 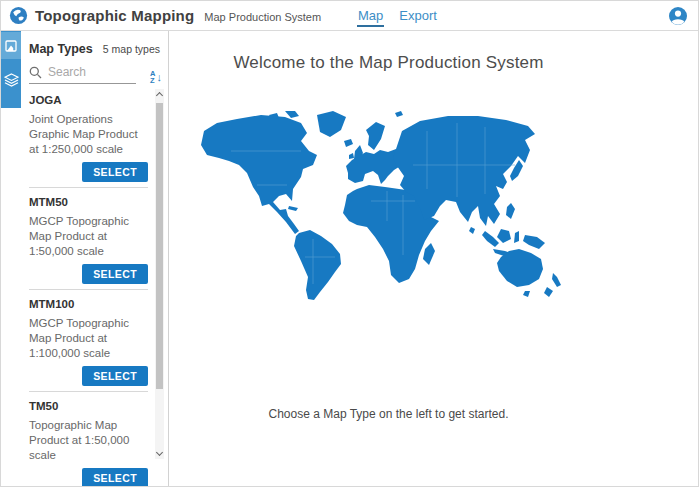 I want to click on scroll-down-icon, so click(x=160, y=452).